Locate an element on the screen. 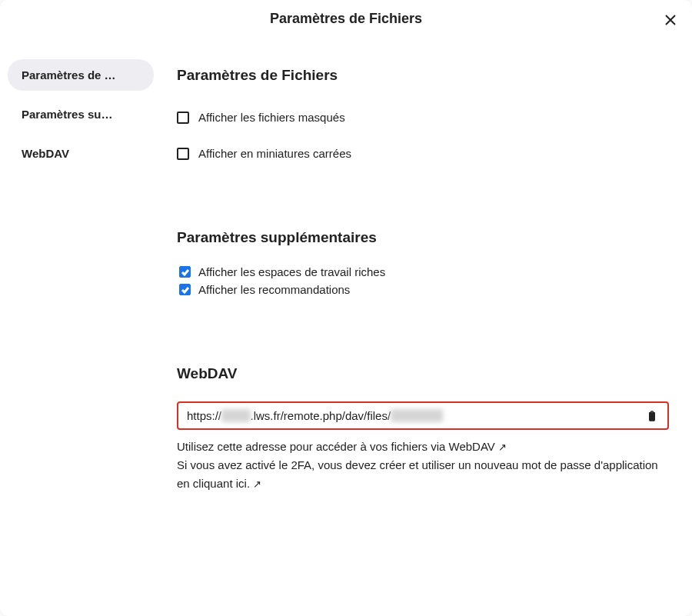  additional-section-title: Paramètres supplémentaires is located at coordinates (423, 238).